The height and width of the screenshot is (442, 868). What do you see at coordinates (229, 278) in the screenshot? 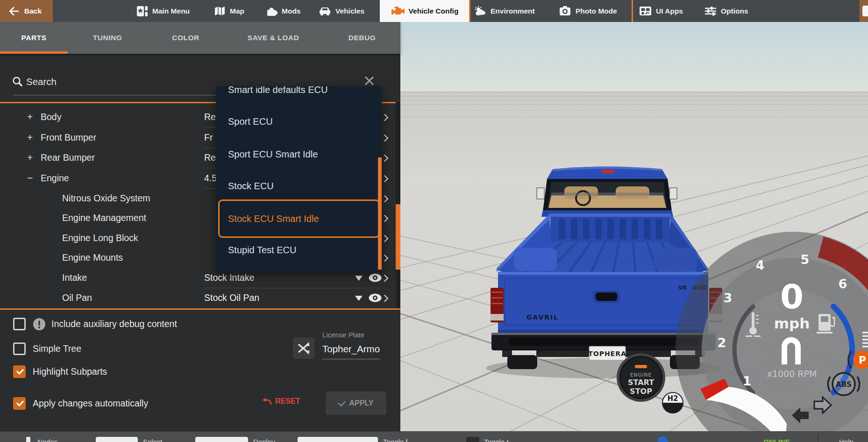
I see `part-select-intake: Stock Intake` at bounding box center [229, 278].